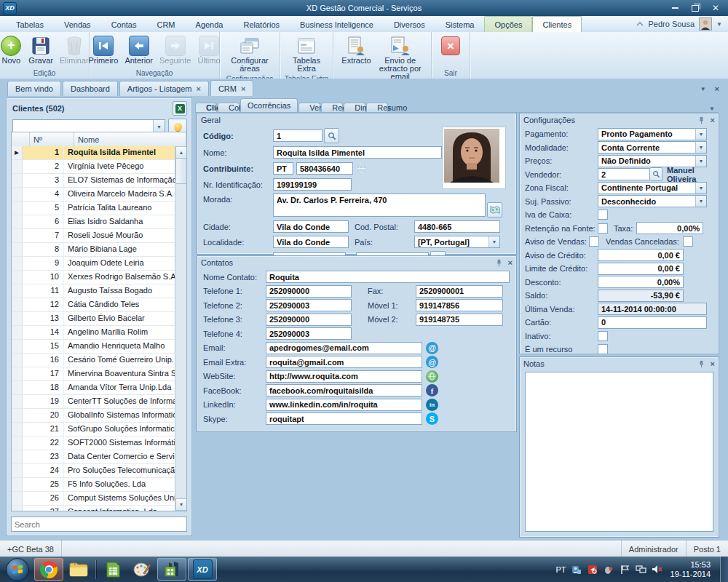  What do you see at coordinates (641, 282) in the screenshot?
I see `desconto-input` at bounding box center [641, 282].